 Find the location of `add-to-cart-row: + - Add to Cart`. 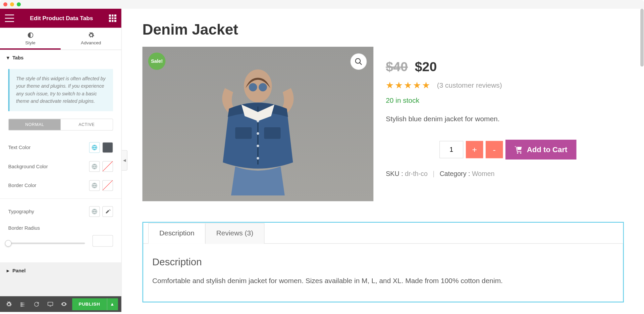

add-to-cart-row: + - Add to Cart is located at coordinates (505, 150).